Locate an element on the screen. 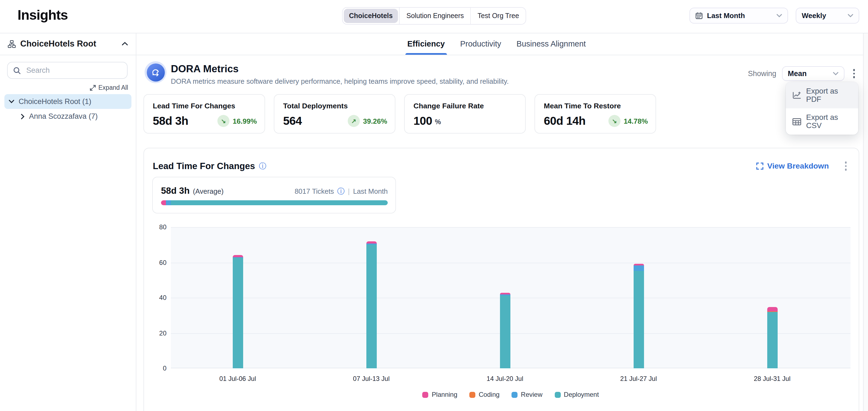 The image size is (868, 411). phase-distribution-bar is located at coordinates (274, 203).